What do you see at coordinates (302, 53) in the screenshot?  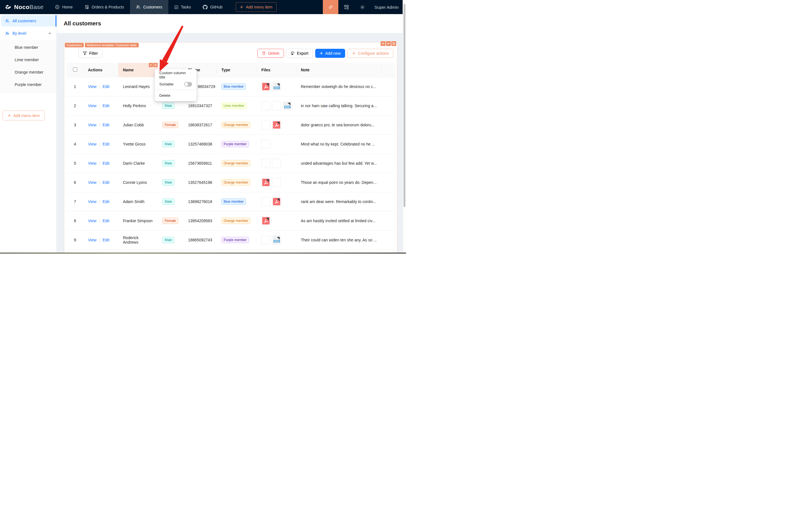 I see `export-label: Export` at bounding box center [302, 53].